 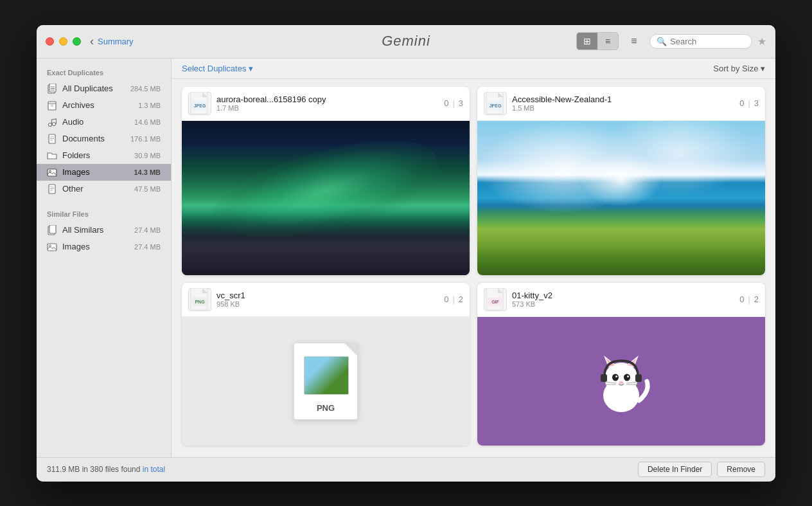 What do you see at coordinates (623, 304) in the screenshot?
I see `kitty-filesize: 573 KB` at bounding box center [623, 304].